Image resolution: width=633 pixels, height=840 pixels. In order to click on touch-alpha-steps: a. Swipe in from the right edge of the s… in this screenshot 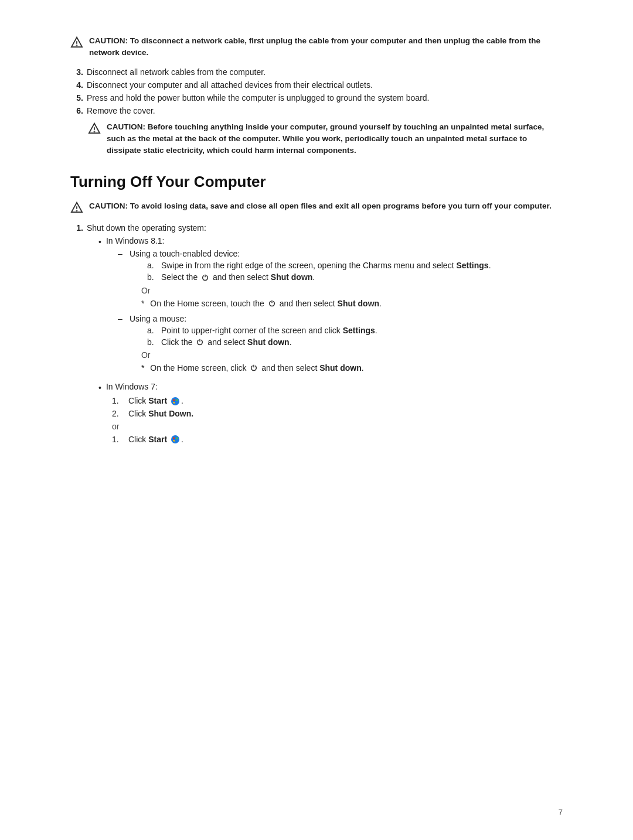, I will do `click(311, 271)`.